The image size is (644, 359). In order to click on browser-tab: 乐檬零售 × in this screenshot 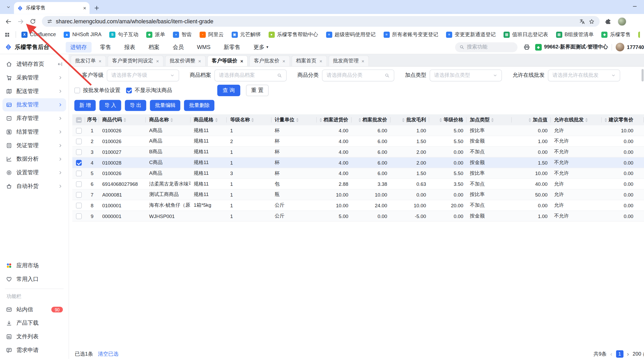, I will do `click(52, 8)`.